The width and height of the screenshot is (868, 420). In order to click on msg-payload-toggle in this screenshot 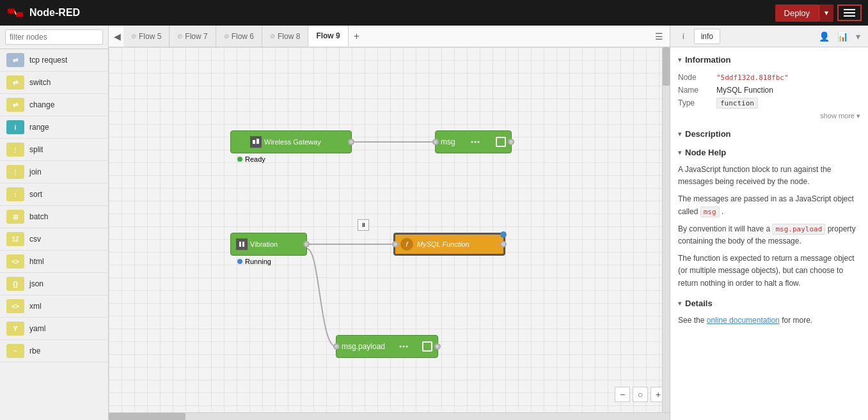, I will do `click(427, 346)`.